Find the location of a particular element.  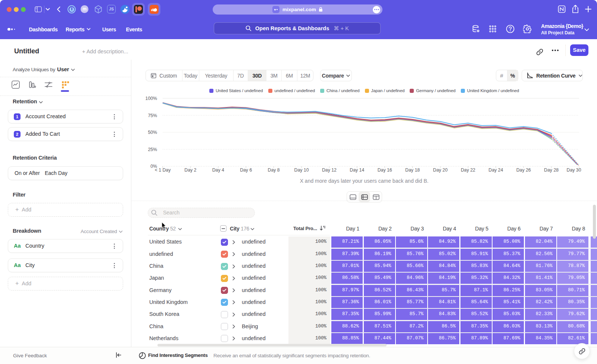

svg-text: Day 18 is located at coordinates (413, 170).